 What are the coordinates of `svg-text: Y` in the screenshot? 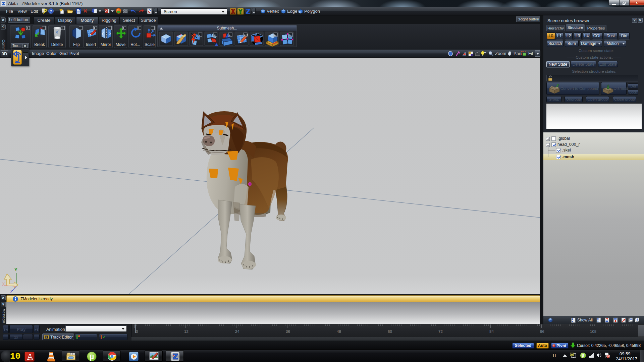 It's located at (16, 269).